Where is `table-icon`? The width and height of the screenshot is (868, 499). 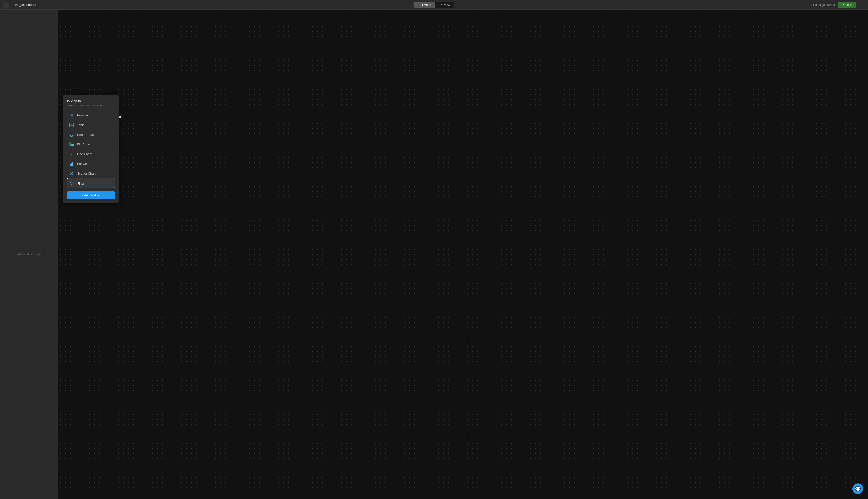
table-icon is located at coordinates (72, 125).